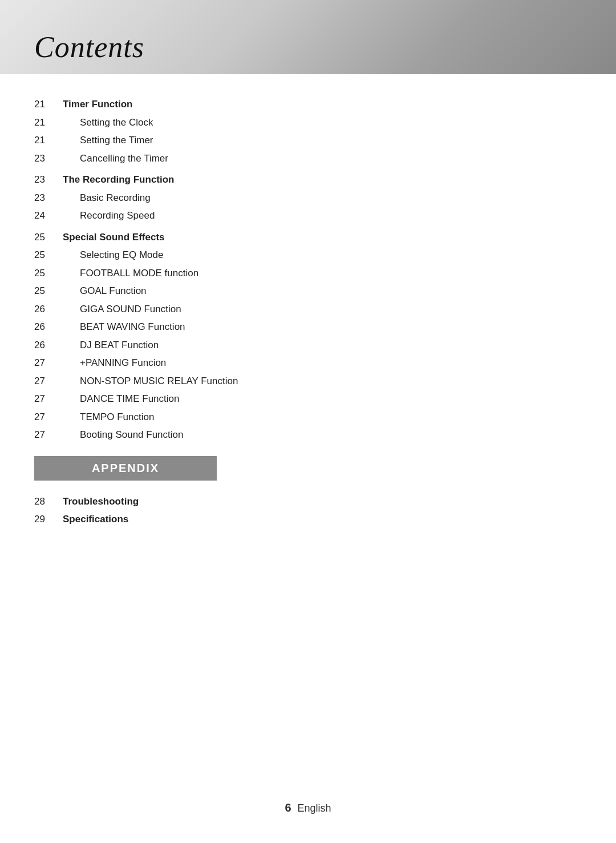  What do you see at coordinates (121, 399) in the screenshot?
I see `toc-label: DANCE TIME Function` at bounding box center [121, 399].